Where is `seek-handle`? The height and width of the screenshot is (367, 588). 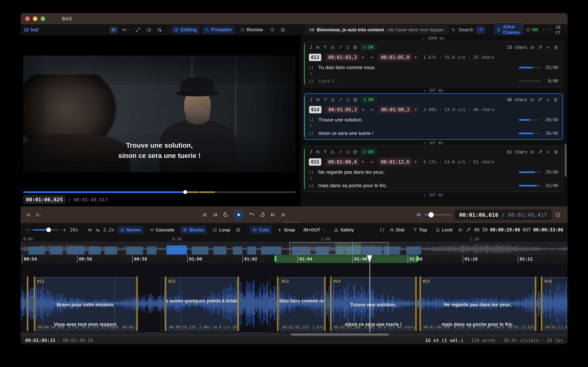 seek-handle is located at coordinates (185, 192).